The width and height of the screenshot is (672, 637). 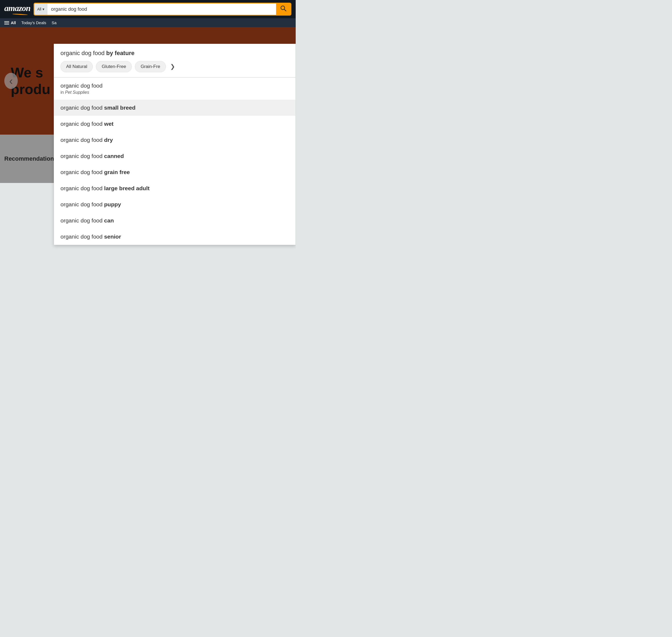 I want to click on tag-all-natural: All Natural, so click(x=77, y=67).